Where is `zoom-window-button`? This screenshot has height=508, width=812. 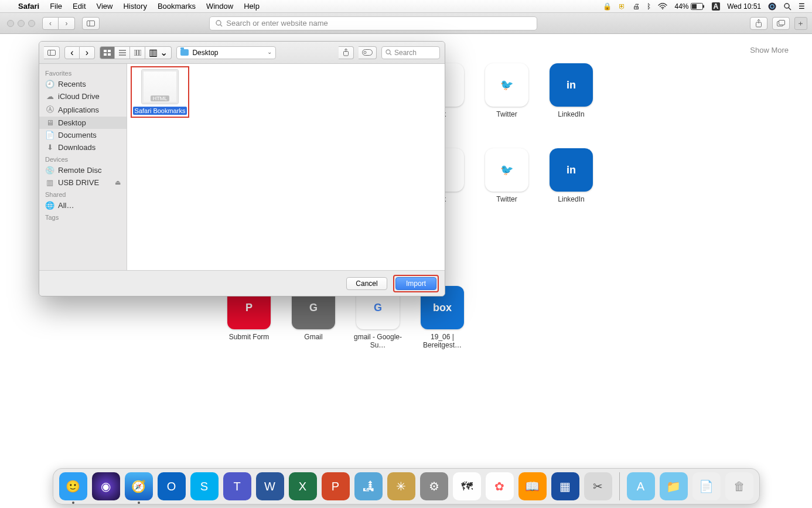 zoom-window-button is located at coordinates (32, 23).